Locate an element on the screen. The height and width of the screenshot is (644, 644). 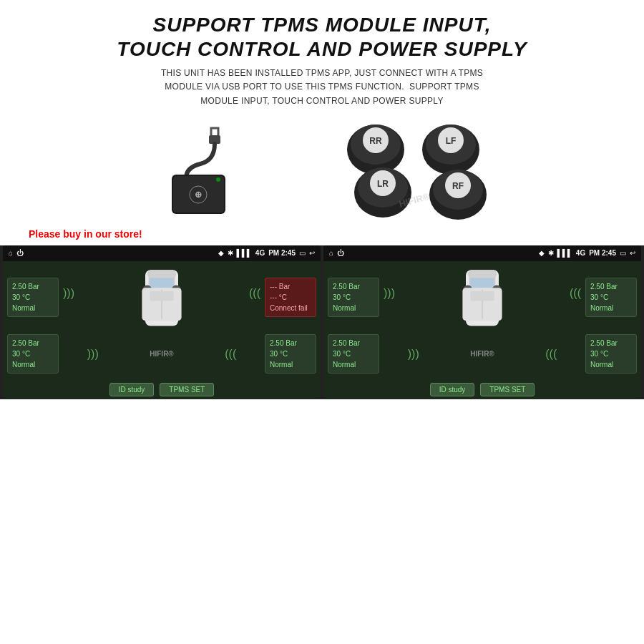
id-study-btn-right: ID study is located at coordinates (452, 389).